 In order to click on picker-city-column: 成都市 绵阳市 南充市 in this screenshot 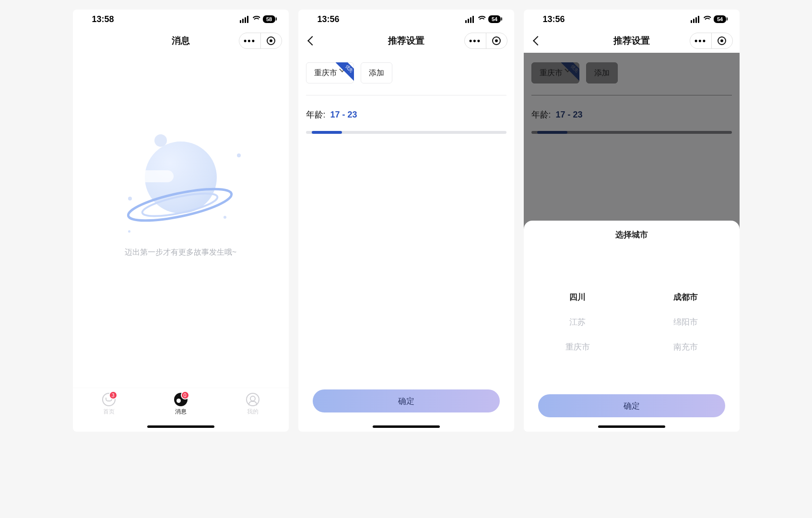, I will do `click(686, 338)`.